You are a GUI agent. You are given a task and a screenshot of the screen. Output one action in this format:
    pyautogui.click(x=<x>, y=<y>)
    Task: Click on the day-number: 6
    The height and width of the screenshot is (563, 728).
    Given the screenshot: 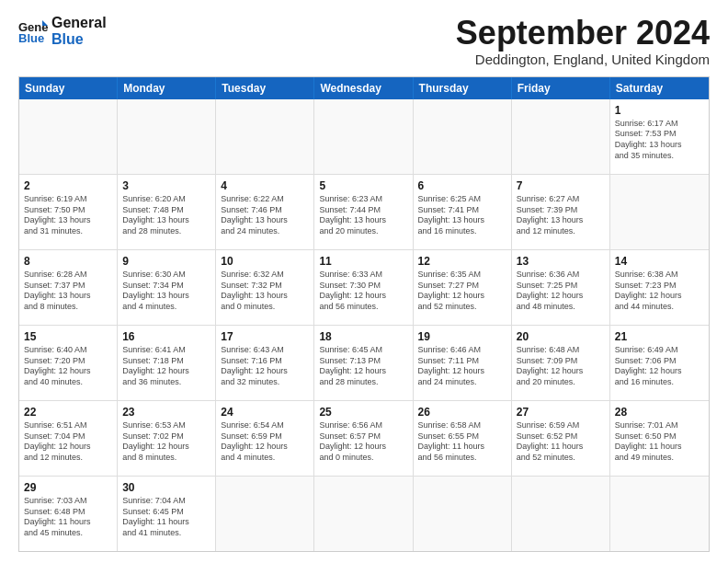 What is the action you would take?
    pyautogui.click(x=462, y=186)
    